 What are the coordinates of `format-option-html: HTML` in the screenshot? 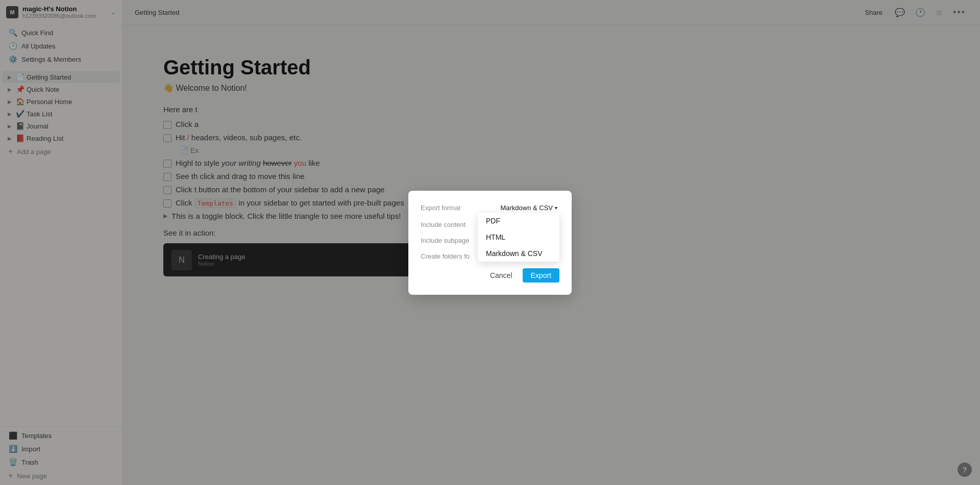 It's located at (519, 237).